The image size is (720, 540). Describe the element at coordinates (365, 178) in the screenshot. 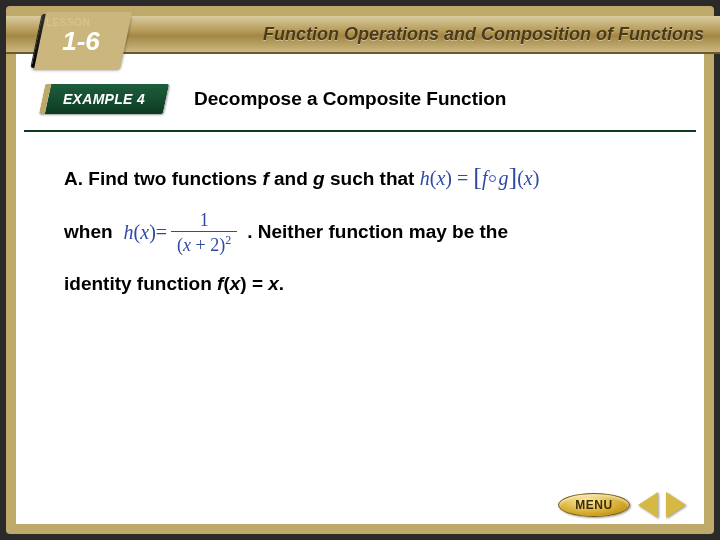

I see `problem-line-1: A. Find two functions f and g such that …` at that location.